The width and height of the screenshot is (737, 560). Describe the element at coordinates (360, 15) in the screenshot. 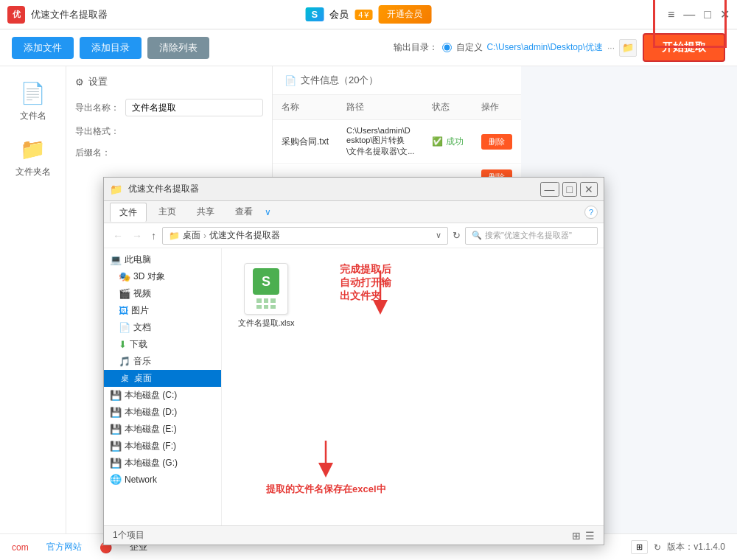

I see `vip-count: 4` at that location.